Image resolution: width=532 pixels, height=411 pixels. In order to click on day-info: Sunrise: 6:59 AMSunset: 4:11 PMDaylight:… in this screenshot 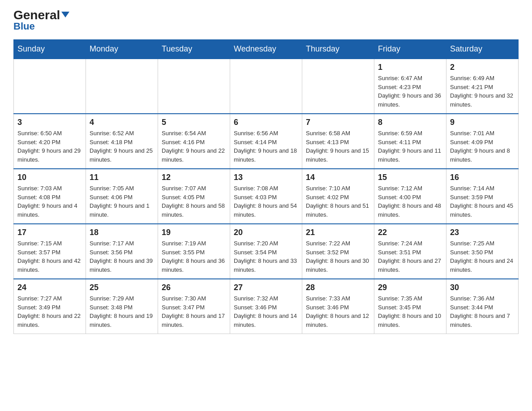, I will do `click(410, 146)`.